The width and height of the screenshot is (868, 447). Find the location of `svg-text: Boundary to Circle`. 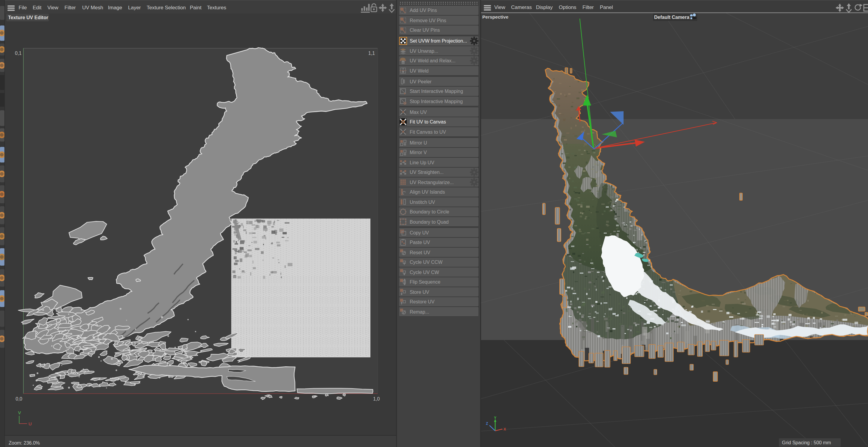

svg-text: Boundary to Circle is located at coordinates (429, 212).